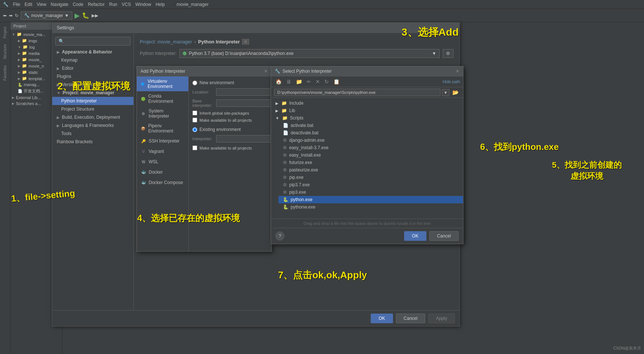 The height and width of the screenshot is (354, 644). What do you see at coordinates (244, 103) in the screenshot?
I see `base-interp-input` at bounding box center [244, 103].